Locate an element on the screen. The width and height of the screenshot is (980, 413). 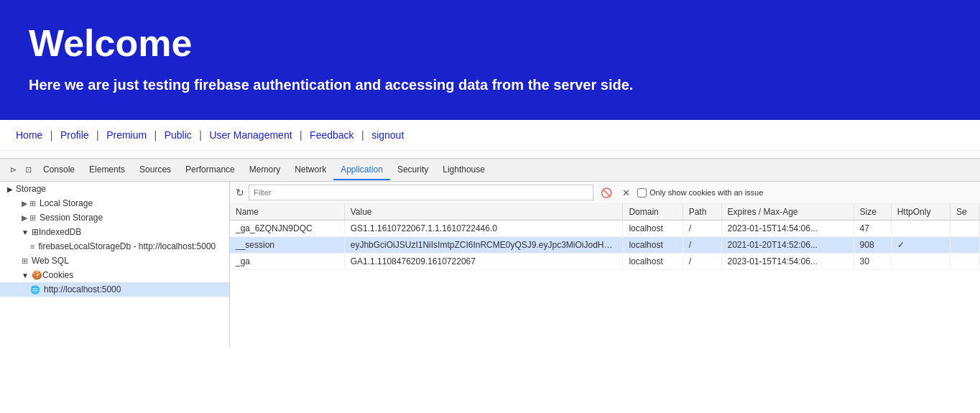
delete-button: ✕ is located at coordinates (627, 192).